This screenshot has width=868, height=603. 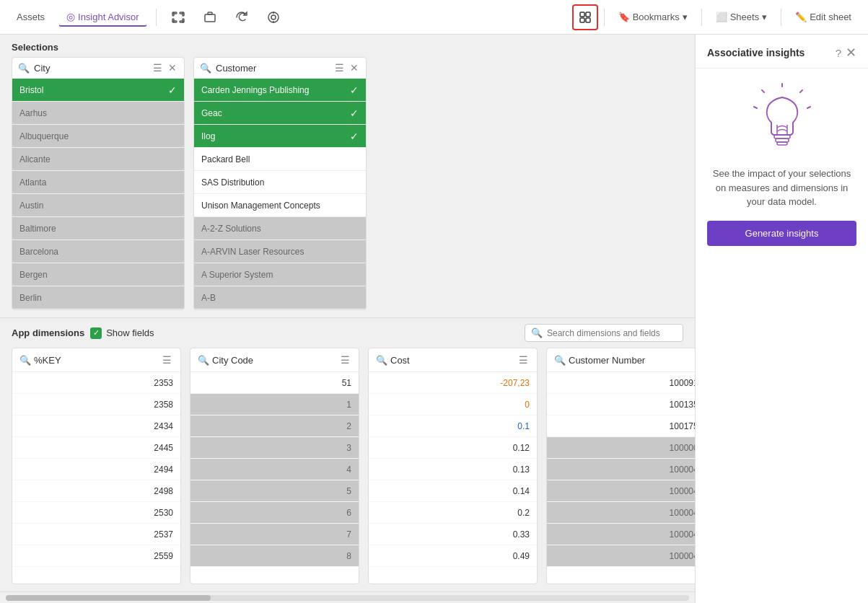 I want to click on city-panel-title: City, so click(x=91, y=68).